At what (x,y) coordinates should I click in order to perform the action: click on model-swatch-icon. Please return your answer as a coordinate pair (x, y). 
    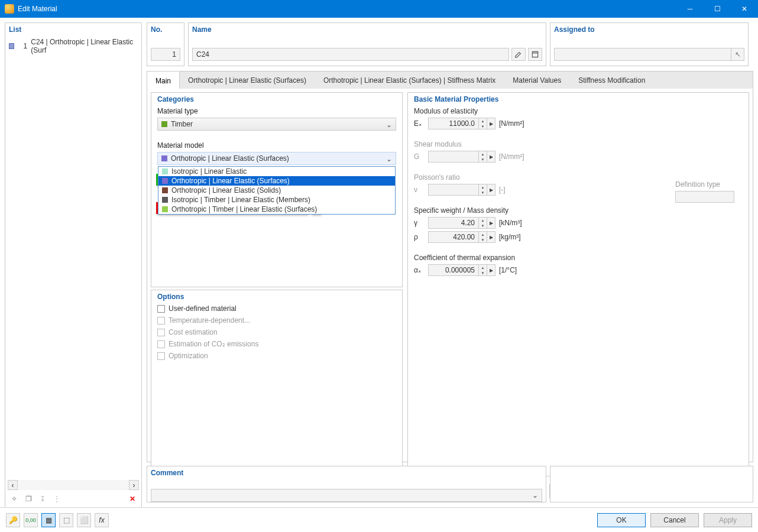
    Looking at the image, I should click on (164, 158).